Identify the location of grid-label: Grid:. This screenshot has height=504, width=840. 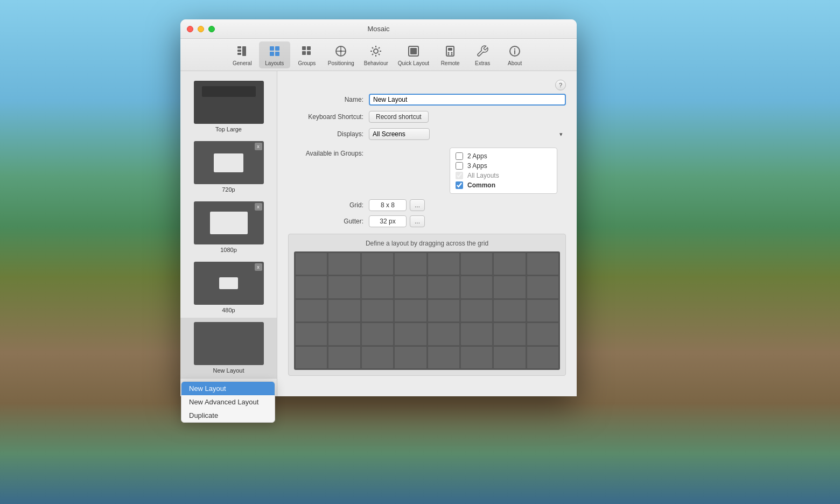
(326, 205).